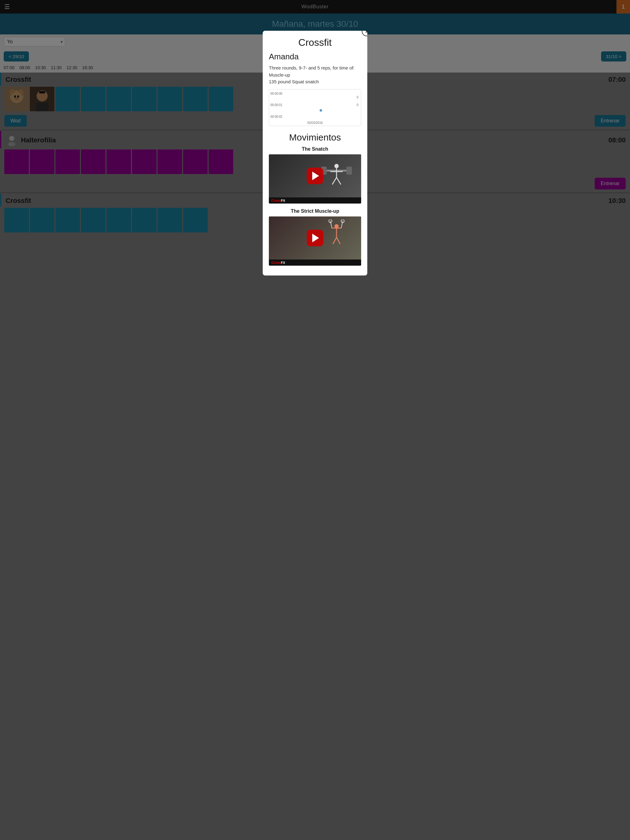  What do you see at coordinates (315, 153) in the screenshot?
I see `modal: ✕ Crossfit Amanda Three rounds, 9-7- and…` at bounding box center [315, 153].